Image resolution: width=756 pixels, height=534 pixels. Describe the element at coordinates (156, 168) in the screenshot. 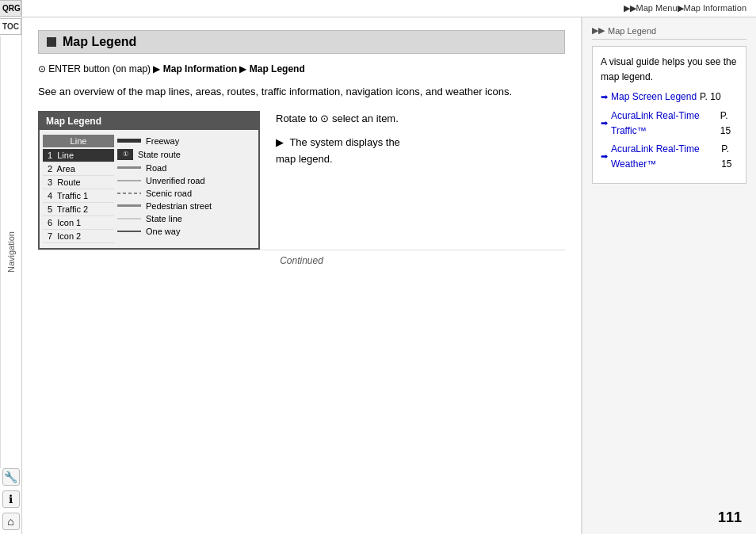

I see `road-label: Road` at that location.